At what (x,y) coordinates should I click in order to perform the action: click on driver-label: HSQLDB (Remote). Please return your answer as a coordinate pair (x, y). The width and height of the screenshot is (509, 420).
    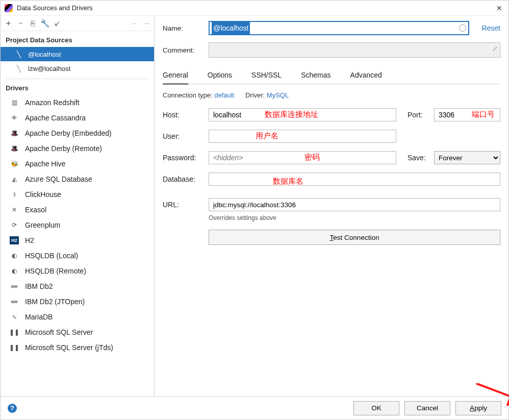
    Looking at the image, I should click on (56, 271).